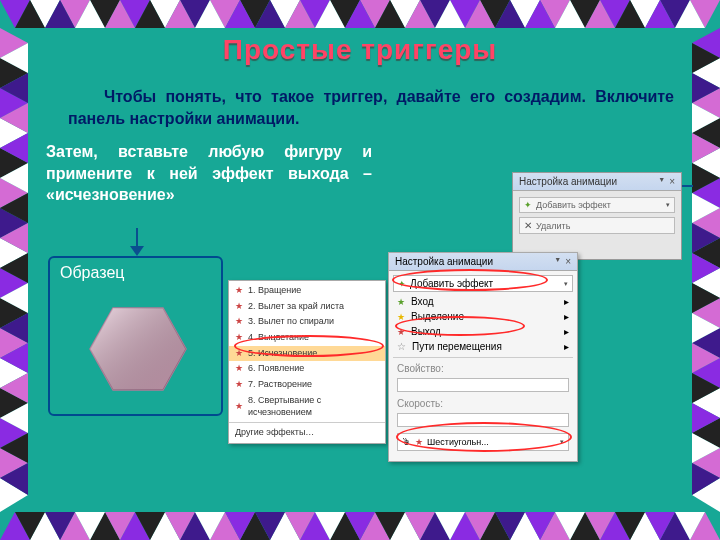 The height and width of the screenshot is (540, 720). What do you see at coordinates (307, 433) in the screenshot?
I see `list-item-other: Другие эффекты…` at bounding box center [307, 433].